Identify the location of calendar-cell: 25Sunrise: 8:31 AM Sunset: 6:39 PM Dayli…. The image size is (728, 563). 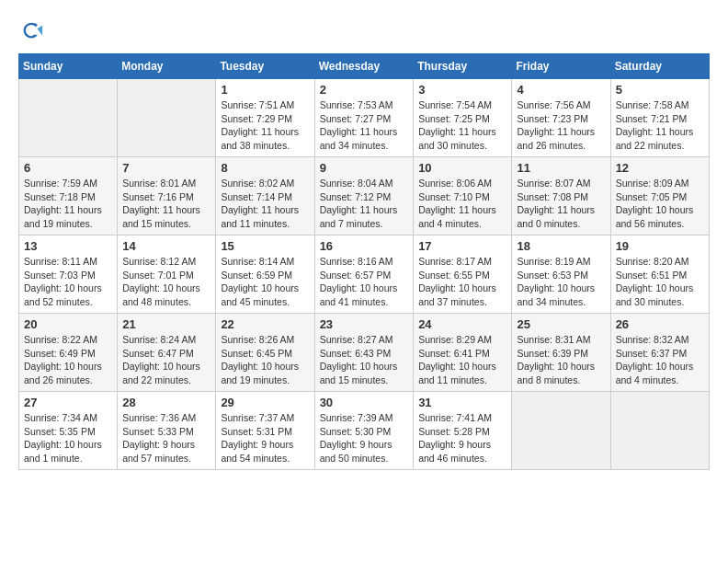
(561, 353).